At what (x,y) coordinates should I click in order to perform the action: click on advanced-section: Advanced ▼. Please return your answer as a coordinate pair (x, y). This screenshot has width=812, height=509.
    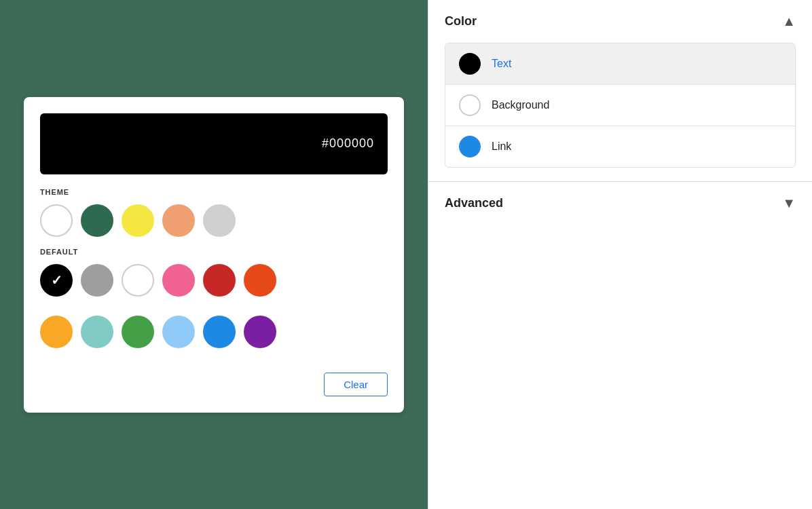
    Looking at the image, I should click on (621, 204).